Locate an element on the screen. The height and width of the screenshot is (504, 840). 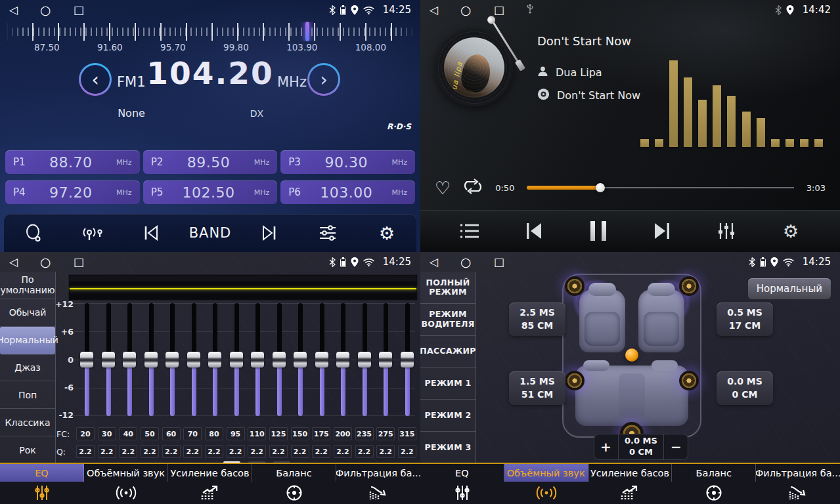
eq-preset-item: Нормальный is located at coordinates (28, 341).